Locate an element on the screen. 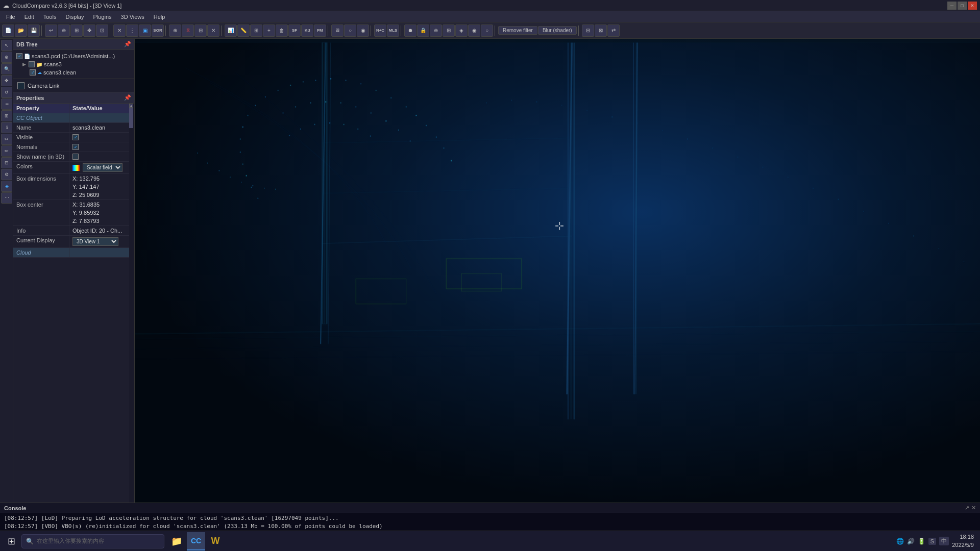 The height and width of the screenshot is (551, 980). menu-file: File is located at coordinates (11, 17).